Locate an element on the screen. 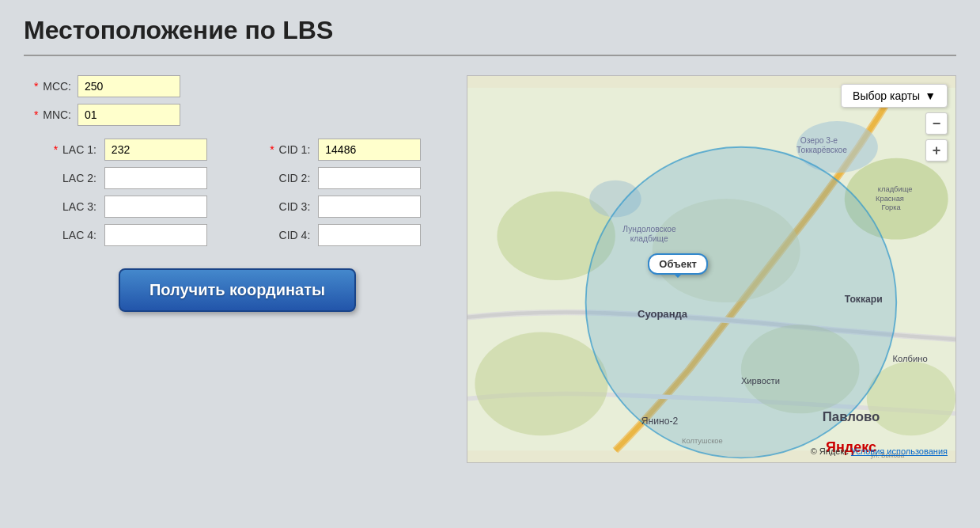 This screenshot has height=528, width=980. svg-text: Янино-2 is located at coordinates (660, 421).